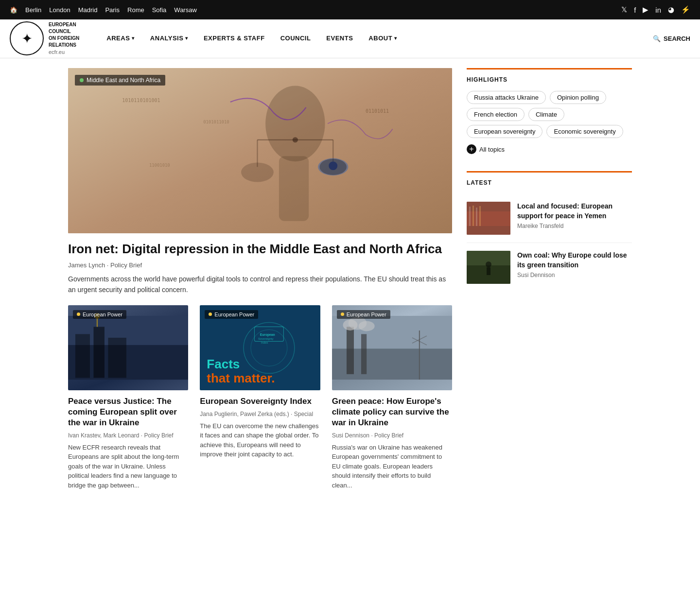  I want to click on hero-type: Policy Brief, so click(126, 265).